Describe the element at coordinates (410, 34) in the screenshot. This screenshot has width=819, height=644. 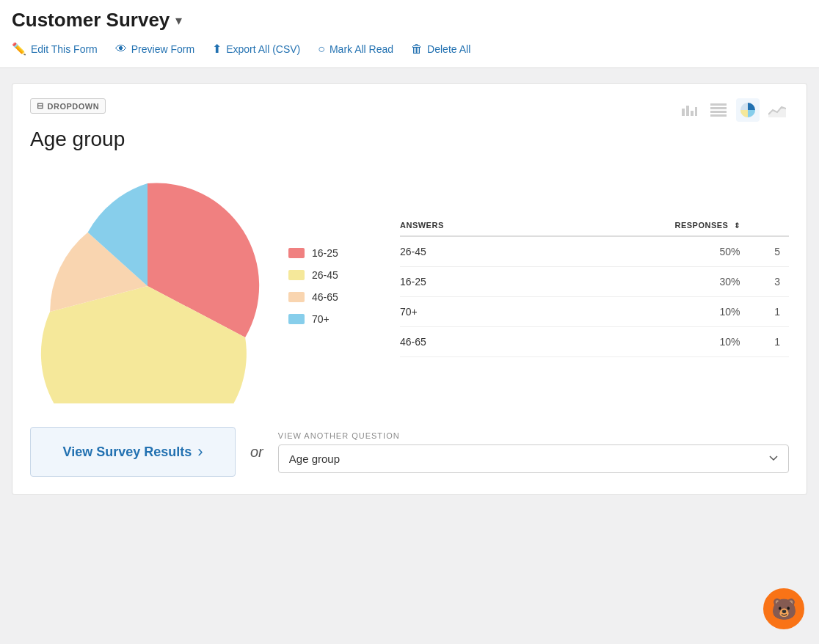
I see `header: Customer Survey ▾ ✏️ Edit This Form 👁 Pr…` at that location.